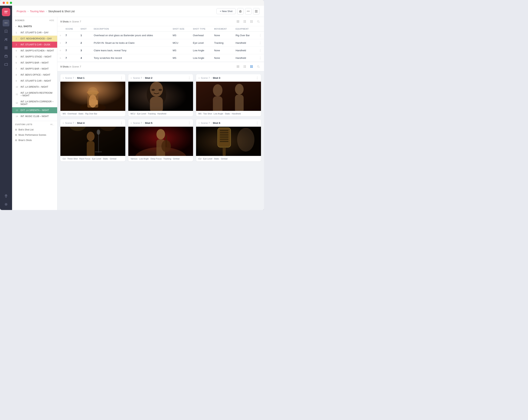 Image resolution: width=528 pixels, height=420 pixels. What do you see at coordinates (35, 81) in the screenshot?
I see `scene-item-9: 9INT. STUART'S CAR – NIGHT` at bounding box center [35, 81].